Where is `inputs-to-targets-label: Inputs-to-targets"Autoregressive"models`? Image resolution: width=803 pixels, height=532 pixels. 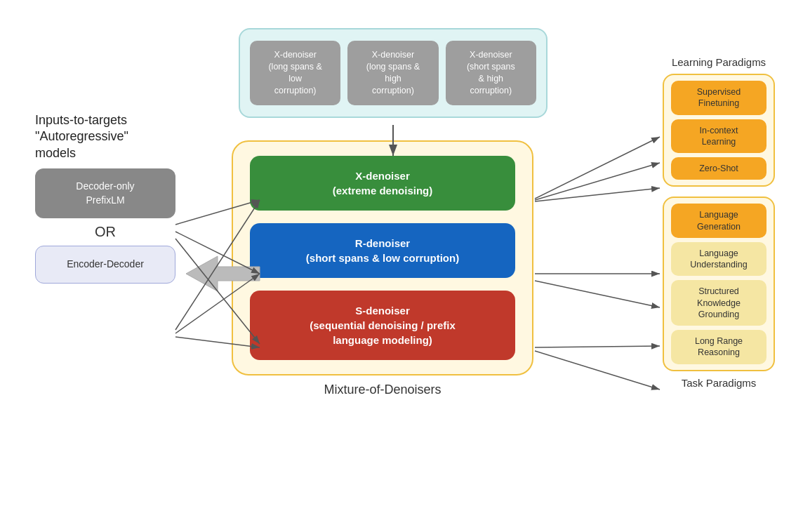 inputs-to-targets-label: Inputs-to-targets"Autoregressive"models is located at coordinates (105, 137).